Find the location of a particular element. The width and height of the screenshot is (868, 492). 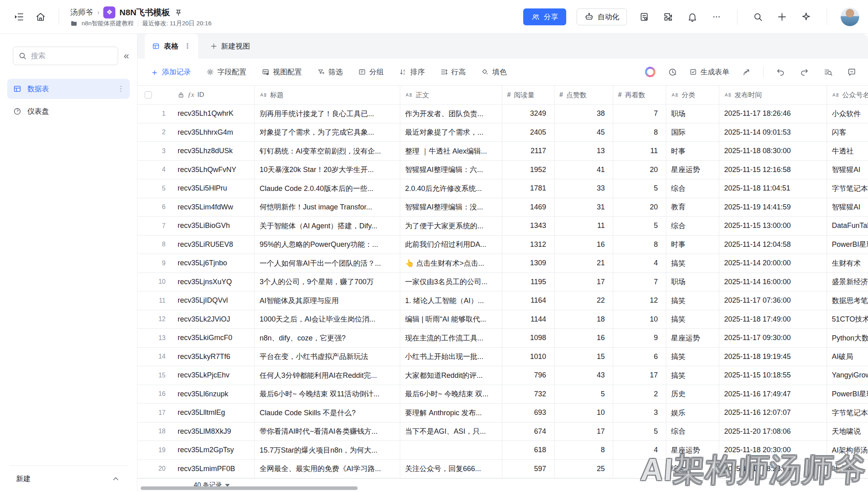

cell-time: 2025-11-18 17:49:00 is located at coordinates (773, 320).